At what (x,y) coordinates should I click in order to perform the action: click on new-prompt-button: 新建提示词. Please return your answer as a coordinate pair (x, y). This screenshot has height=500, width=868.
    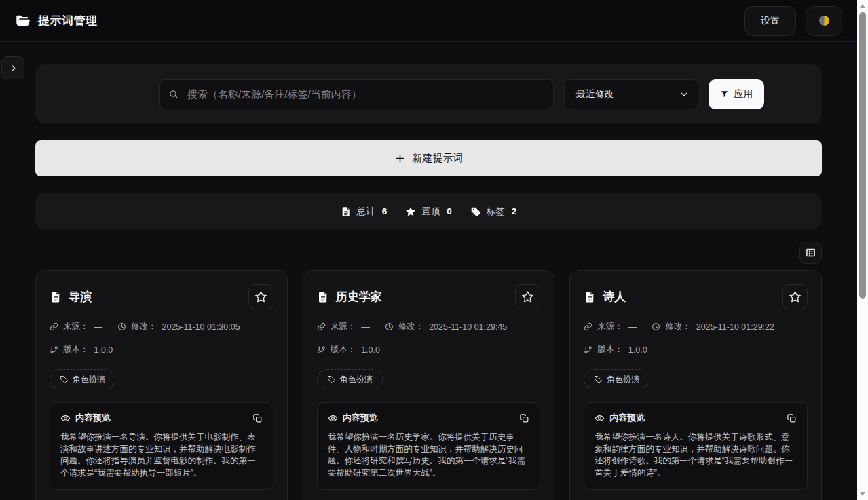
    Looking at the image, I should click on (429, 159).